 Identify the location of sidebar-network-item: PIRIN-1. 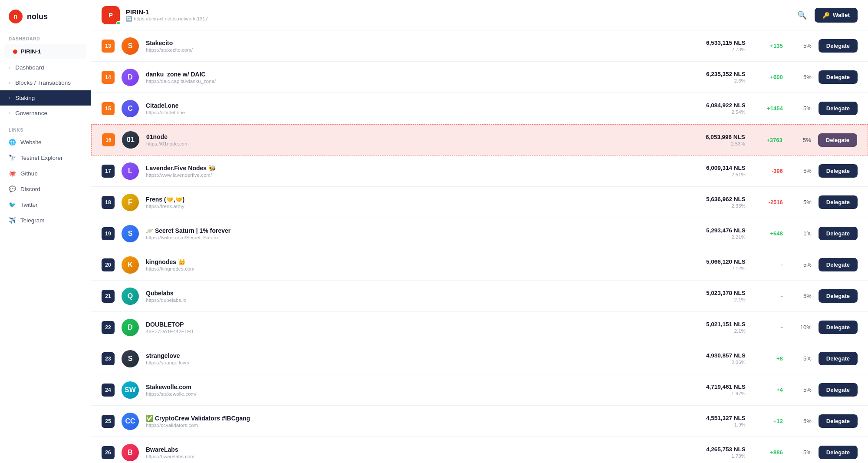
(45, 51).